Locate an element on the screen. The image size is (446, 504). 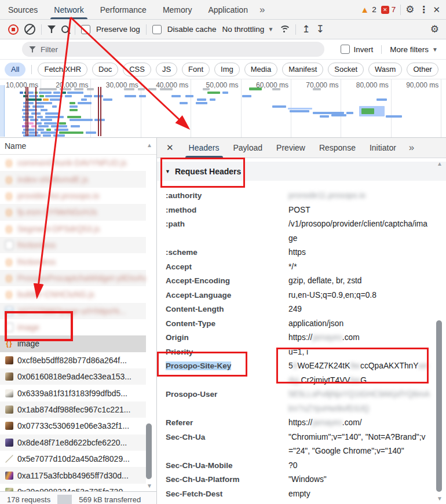
chip-all: All is located at coordinates (15, 70).